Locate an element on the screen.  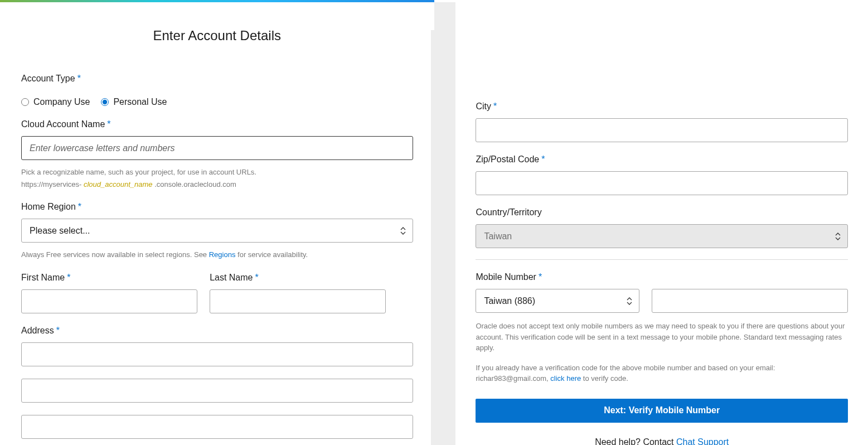
mobile-label: Mobile Number* is located at coordinates (508, 277).